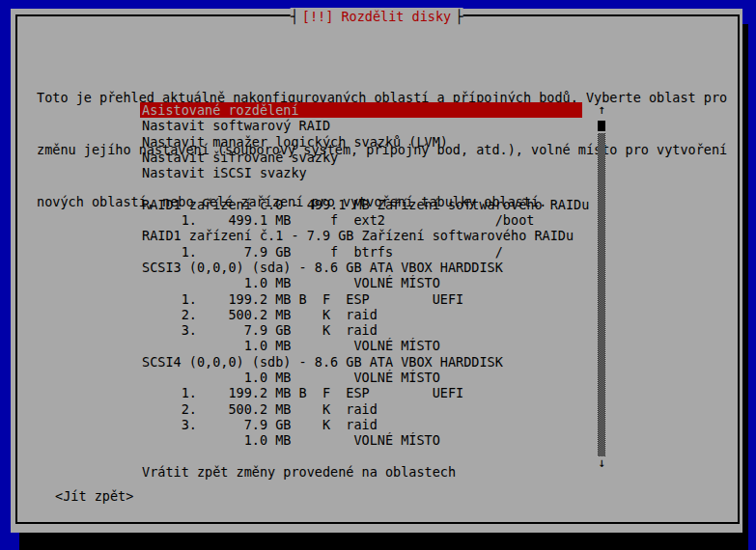  I want to click on list-row: Nastavit iSCSI svazky, so click(361, 173).